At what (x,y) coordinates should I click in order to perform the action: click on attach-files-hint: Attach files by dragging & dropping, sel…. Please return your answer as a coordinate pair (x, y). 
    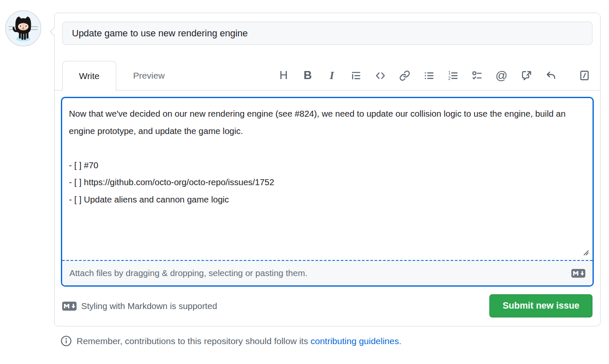
    Looking at the image, I should click on (189, 273).